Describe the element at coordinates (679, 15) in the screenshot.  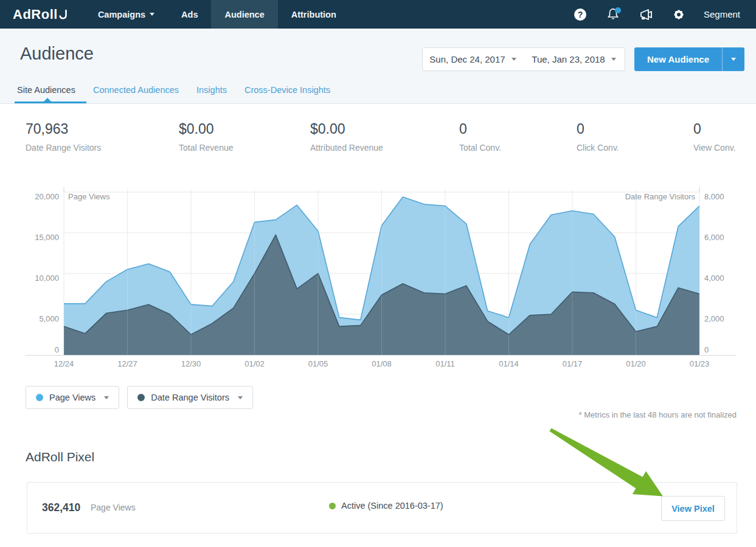
I see `gear-glyph` at that location.